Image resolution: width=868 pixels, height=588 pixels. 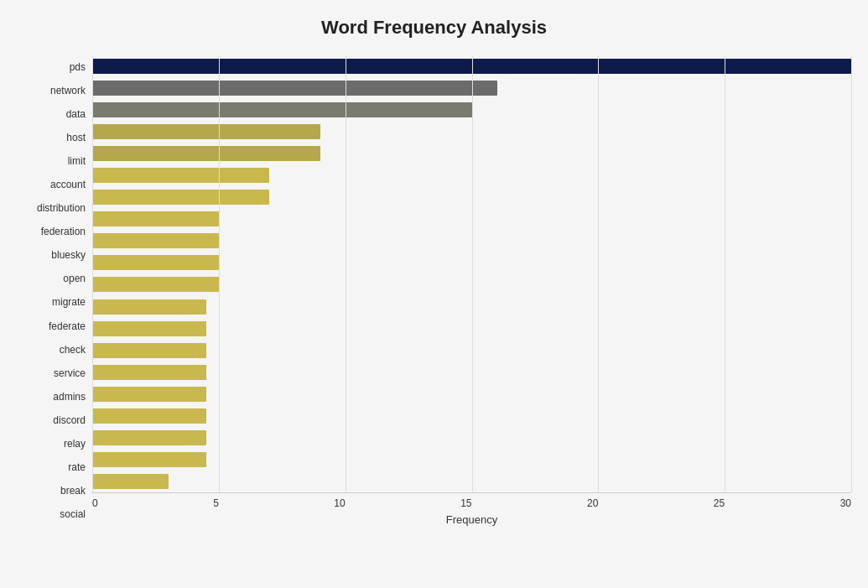 What do you see at coordinates (68, 185) in the screenshot?
I see `y-label: account` at bounding box center [68, 185].